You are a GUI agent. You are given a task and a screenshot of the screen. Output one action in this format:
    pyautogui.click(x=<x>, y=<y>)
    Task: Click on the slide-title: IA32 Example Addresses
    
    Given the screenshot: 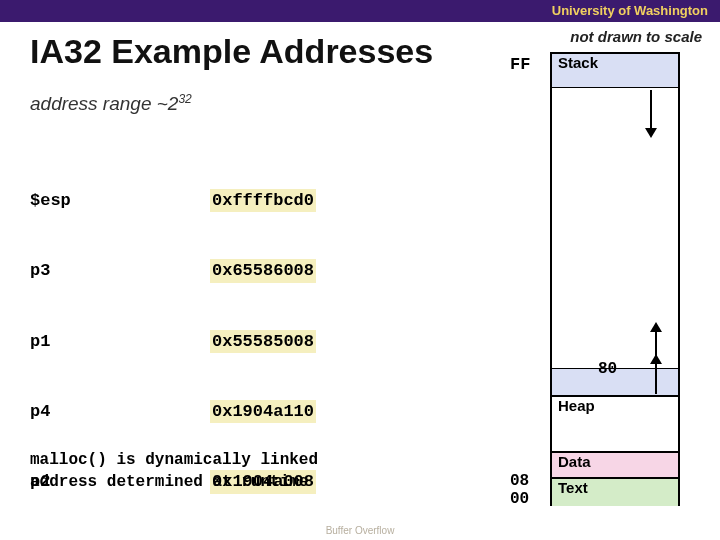 What is the action you would take?
    pyautogui.click(x=232, y=52)
    